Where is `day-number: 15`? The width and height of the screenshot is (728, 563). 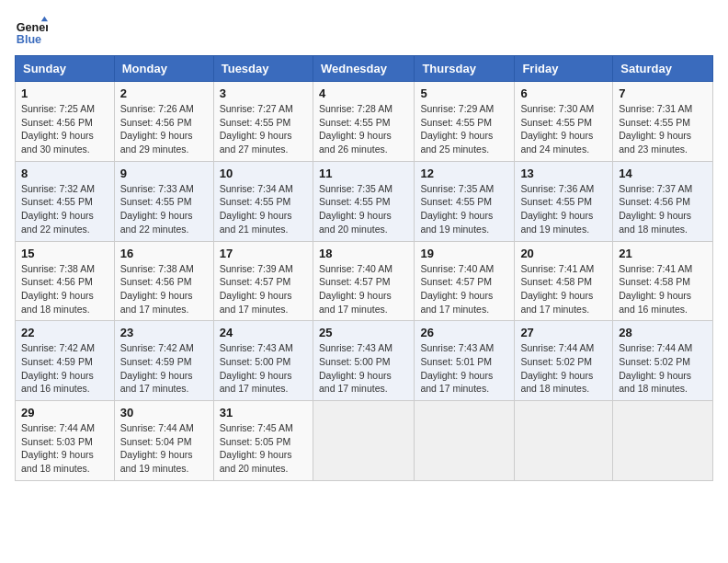
day-number: 15 is located at coordinates (64, 254).